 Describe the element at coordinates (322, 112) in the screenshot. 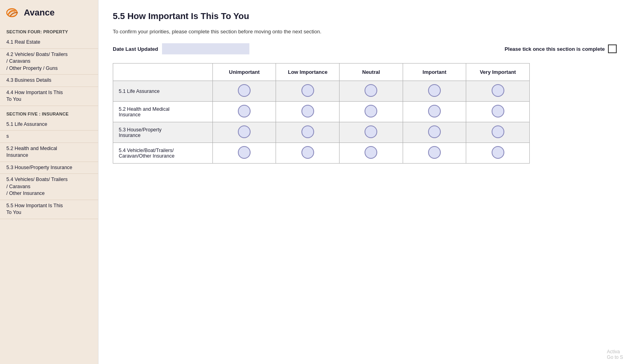

I see `table-row-5-2: 5.2 Health and Medical Insurance` at that location.